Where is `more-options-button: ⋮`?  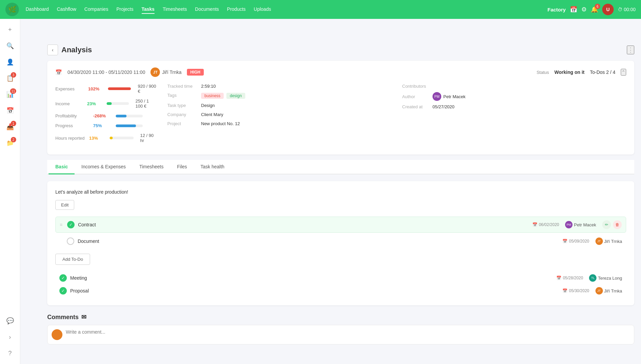
more-options-button: ⋮ is located at coordinates (631, 50).